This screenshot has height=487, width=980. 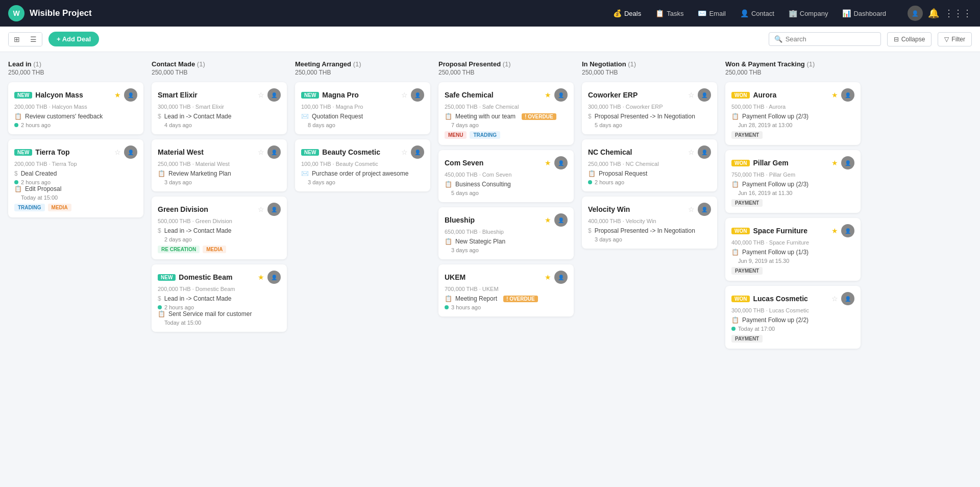 What do you see at coordinates (712, 13) in the screenshot?
I see `nav-email: ✉️ Email` at bounding box center [712, 13].